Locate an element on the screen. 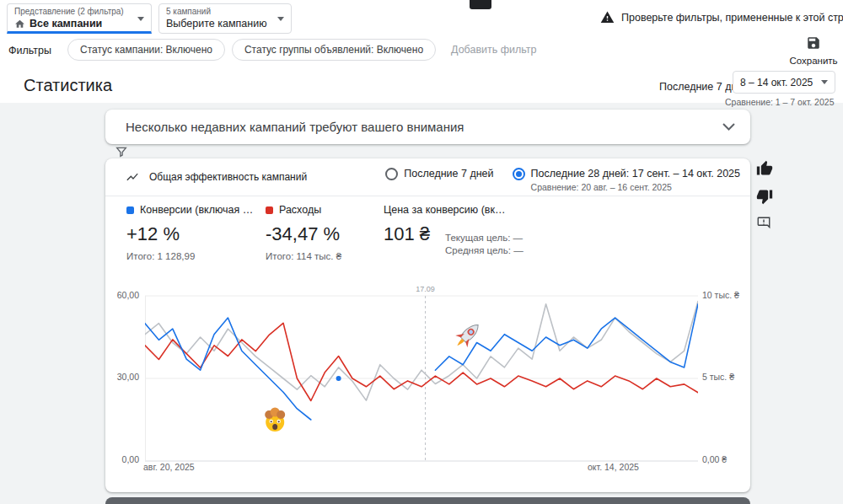 The height and width of the screenshot is (504, 843). thumb-down-icon is located at coordinates (765, 196).